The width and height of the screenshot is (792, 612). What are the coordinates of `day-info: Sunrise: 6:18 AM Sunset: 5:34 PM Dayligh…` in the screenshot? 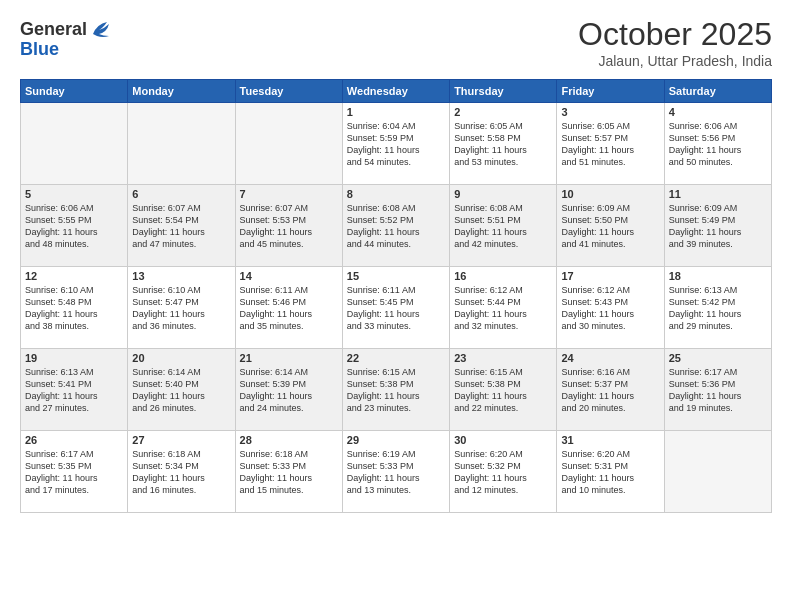 It's located at (181, 472).